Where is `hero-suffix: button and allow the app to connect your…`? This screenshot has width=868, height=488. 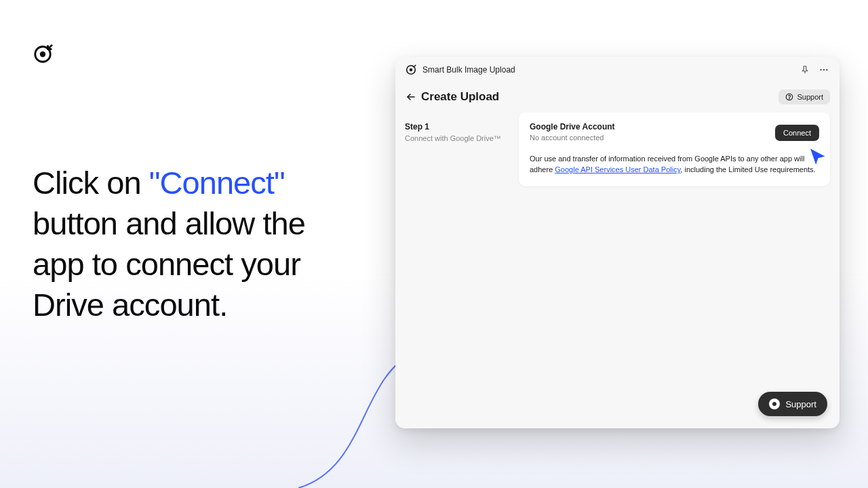 hero-suffix: button and allow the app to connect your… is located at coordinates (169, 264).